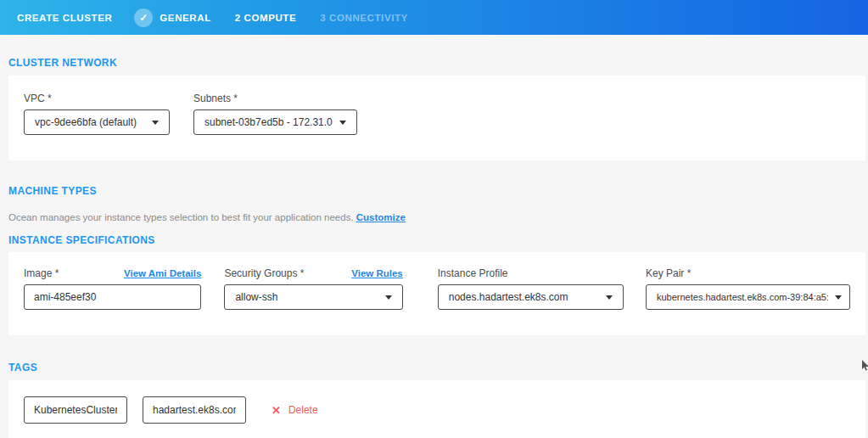  What do you see at coordinates (434, 17) in the screenshot?
I see `wizard-header: CREATE CLUSTER ✓ GENERAL 2 COMPUTE 3 CON…` at bounding box center [434, 17].